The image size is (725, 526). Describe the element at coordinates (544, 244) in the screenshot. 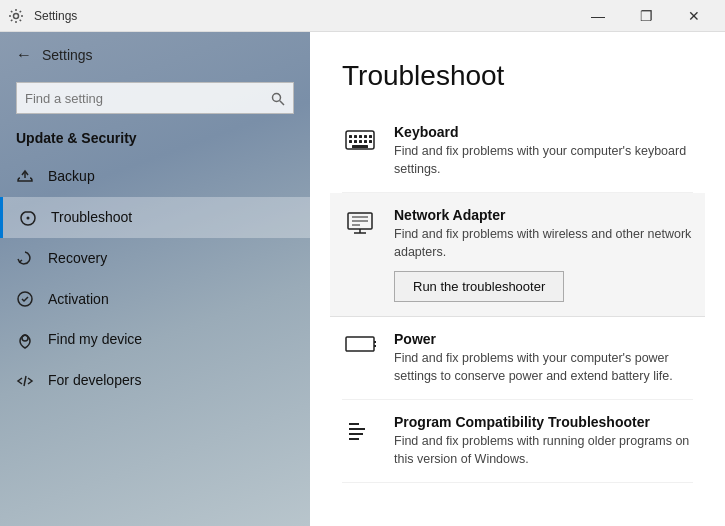

I see `network-item-desc: Find and fix problems with wireless and …` at that location.